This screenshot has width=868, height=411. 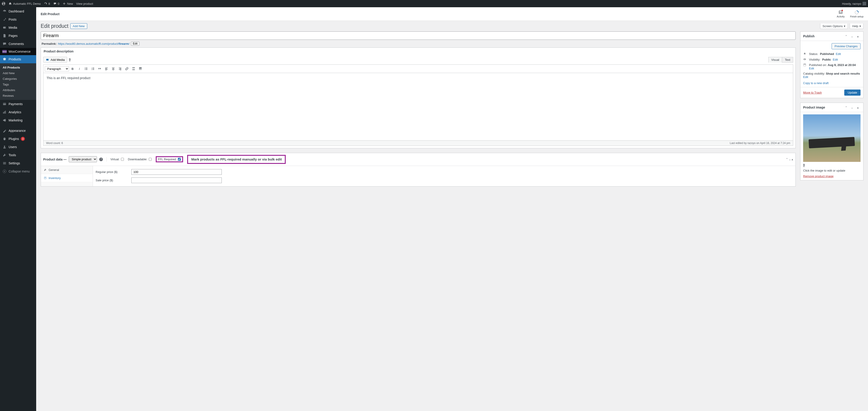 What do you see at coordinates (811, 68) in the screenshot?
I see `edit-date-link: Edit` at bounding box center [811, 68].